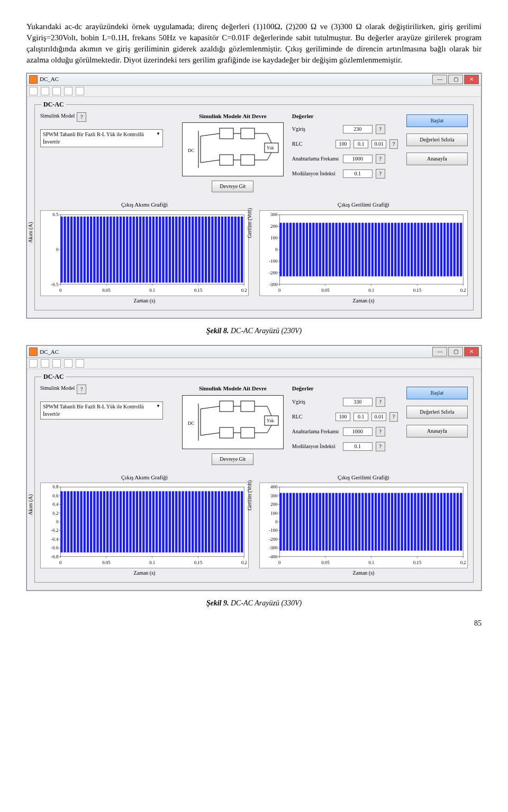 The width and height of the screenshot is (508, 812). I want to click on mod-label: Modülasyon İndeksi, so click(316, 174).